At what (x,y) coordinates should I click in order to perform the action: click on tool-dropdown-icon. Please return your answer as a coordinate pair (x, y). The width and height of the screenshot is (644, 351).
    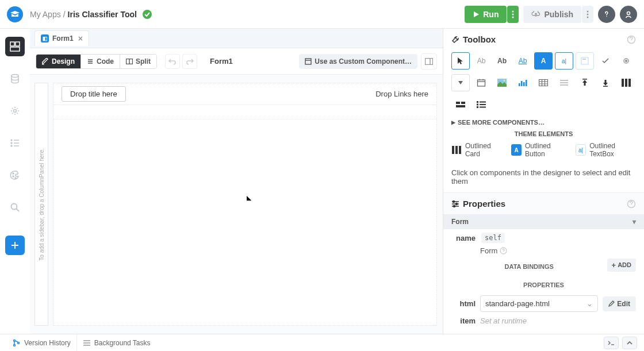
    Looking at the image, I should click on (461, 83).